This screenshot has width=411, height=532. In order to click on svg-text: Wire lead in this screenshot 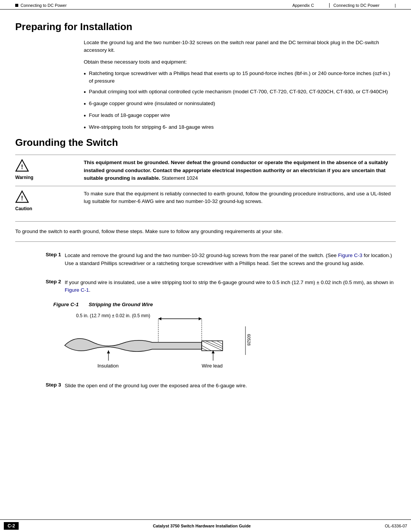, I will do `click(212, 366)`.